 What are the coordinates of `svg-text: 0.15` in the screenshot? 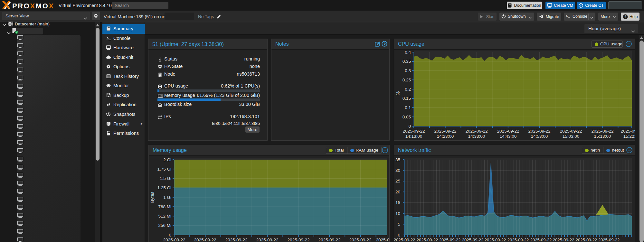 It's located at (407, 98).